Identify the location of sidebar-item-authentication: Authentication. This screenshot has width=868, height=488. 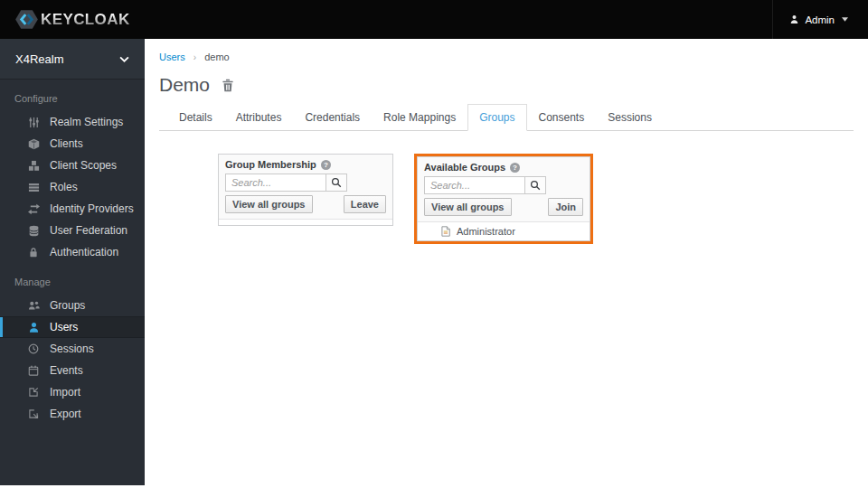
(72, 252).